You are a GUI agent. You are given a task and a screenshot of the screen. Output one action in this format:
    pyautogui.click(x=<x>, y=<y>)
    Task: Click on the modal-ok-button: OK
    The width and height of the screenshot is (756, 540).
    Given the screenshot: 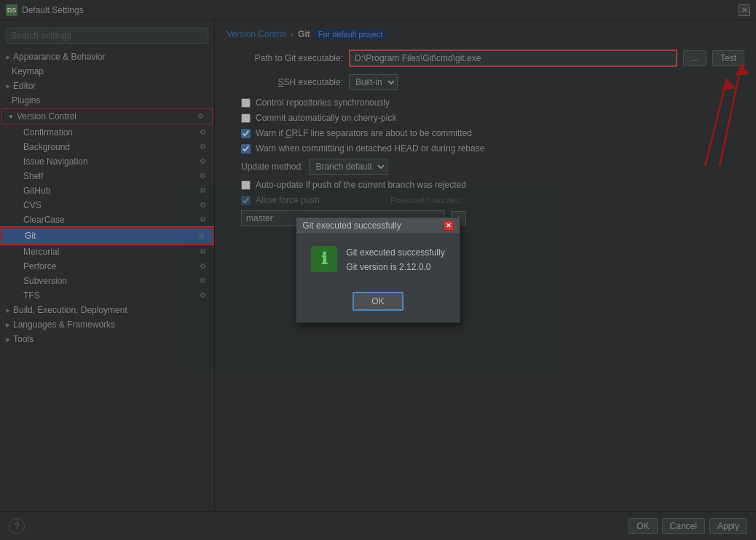 What is the action you would take?
    pyautogui.click(x=377, y=301)
    